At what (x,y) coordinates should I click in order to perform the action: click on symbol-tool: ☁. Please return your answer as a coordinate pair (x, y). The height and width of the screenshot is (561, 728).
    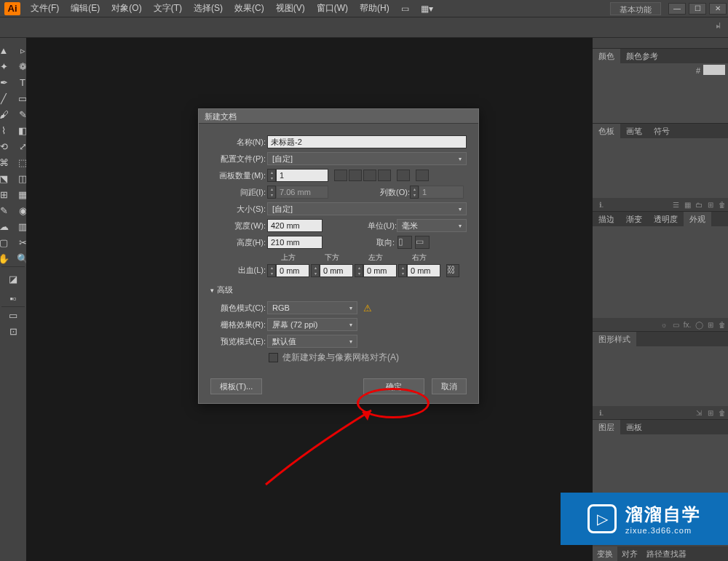
    Looking at the image, I should click on (7, 226).